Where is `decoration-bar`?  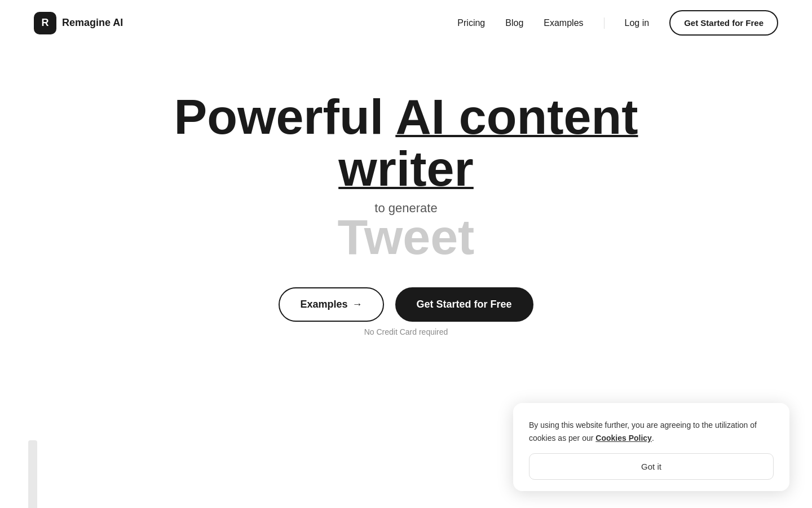
decoration-bar is located at coordinates (33, 474).